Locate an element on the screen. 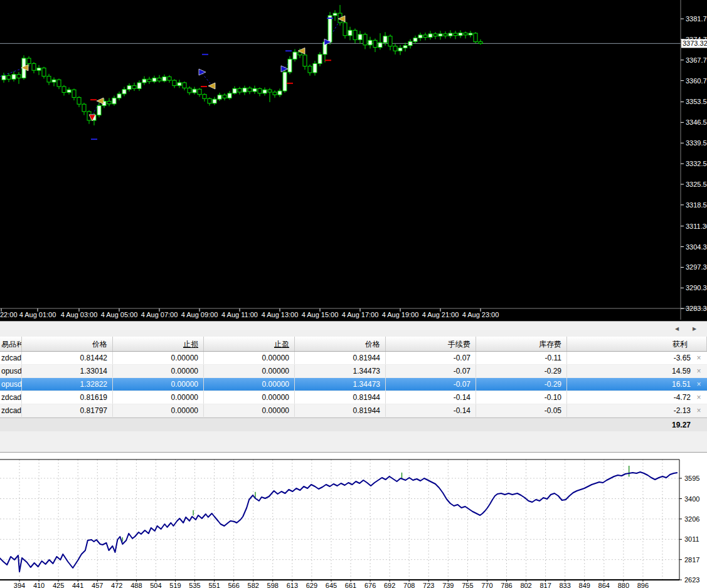 The height and width of the screenshot is (588, 707). table-row: opusd1.328220.000000.000001.34473-0.07-0… is located at coordinates (354, 385).